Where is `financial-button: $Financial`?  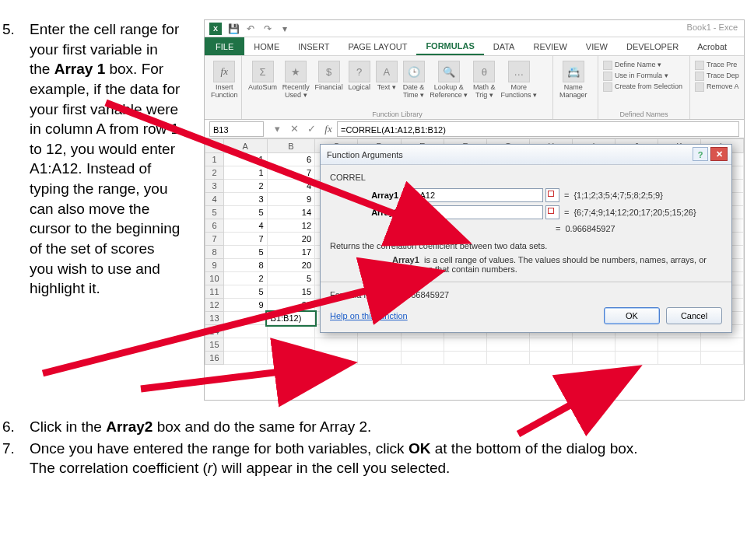
financial-button: $Financial is located at coordinates (329, 75).